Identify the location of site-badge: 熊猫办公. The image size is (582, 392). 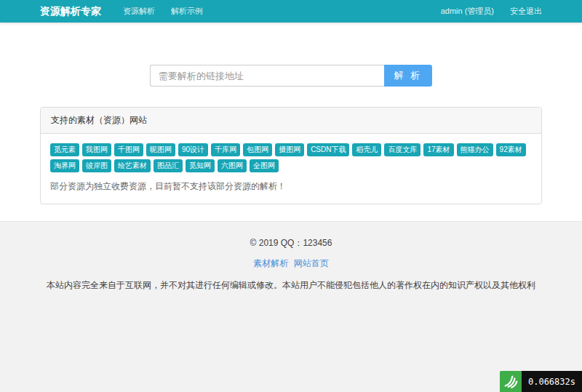
(475, 150).